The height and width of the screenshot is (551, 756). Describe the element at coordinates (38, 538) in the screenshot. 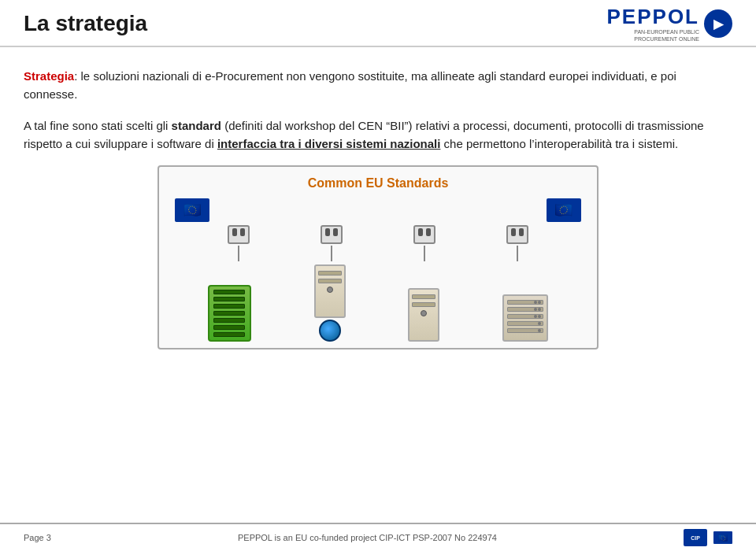

I see `page-number: Page 3` at that location.